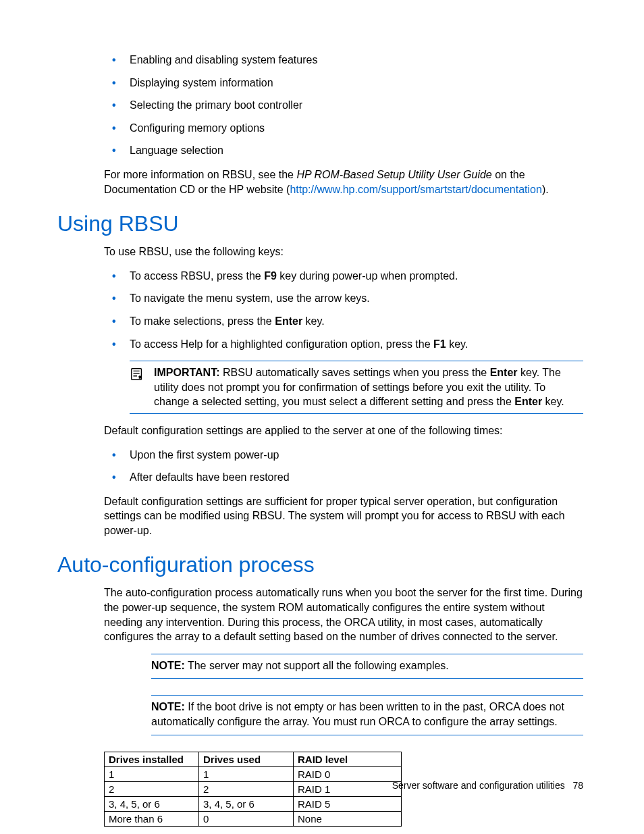  Describe the element at coordinates (186, 373) in the screenshot. I see `important-label: IMPORTANT:` at that location.